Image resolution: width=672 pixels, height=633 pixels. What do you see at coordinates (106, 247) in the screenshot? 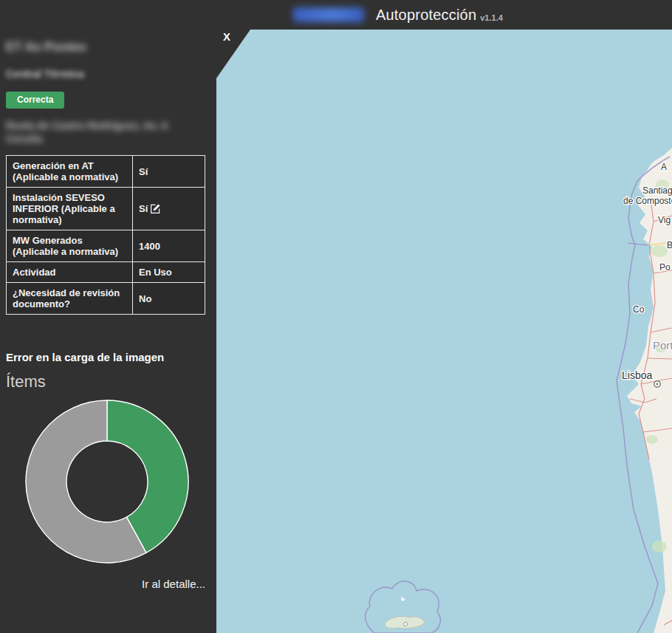
I see `attribute-row: MW Generados (Aplicable a normativa)1400` at bounding box center [106, 247].